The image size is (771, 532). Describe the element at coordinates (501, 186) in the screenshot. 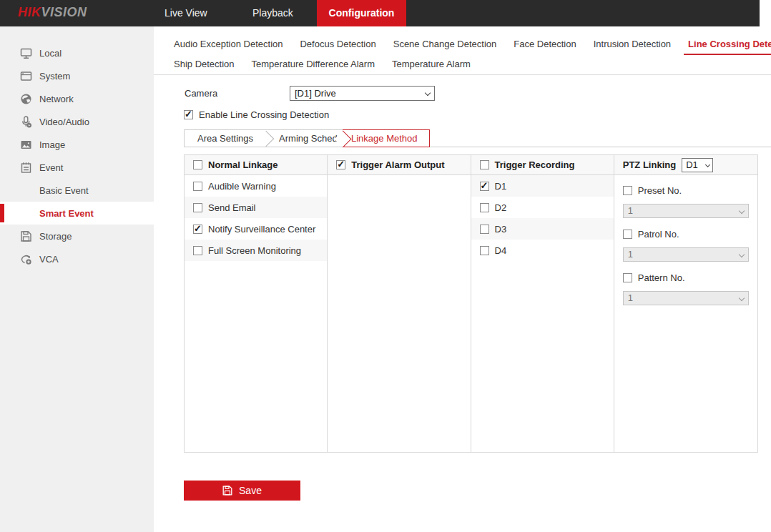

I see `row-label: D1` at that location.